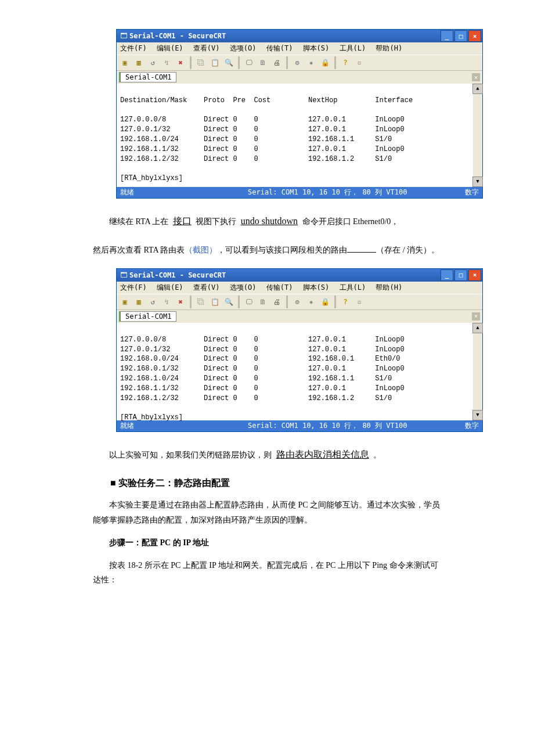 The height and width of the screenshot is (756, 534). Describe the element at coordinates (269, 221) in the screenshot. I see `fill-in-2: undo shutdown` at that location.